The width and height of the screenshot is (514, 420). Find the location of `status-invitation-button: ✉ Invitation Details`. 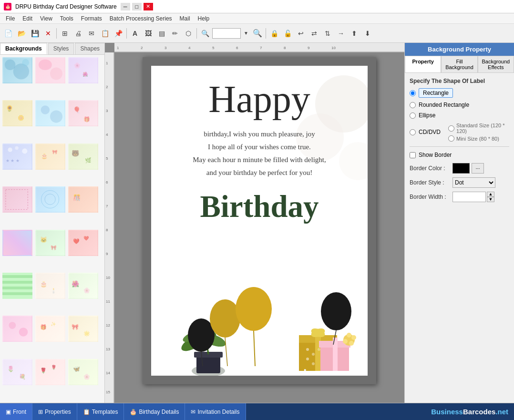

status-invitation-button: ✉ Invitation Details is located at coordinates (216, 412).